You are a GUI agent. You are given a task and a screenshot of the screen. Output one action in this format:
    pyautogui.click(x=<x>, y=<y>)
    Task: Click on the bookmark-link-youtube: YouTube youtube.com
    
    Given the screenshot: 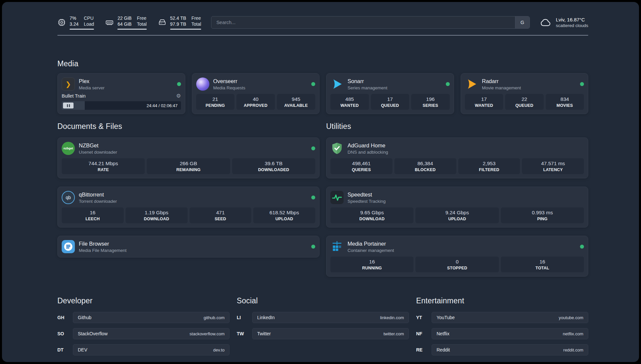 What is the action you would take?
    pyautogui.click(x=510, y=318)
    